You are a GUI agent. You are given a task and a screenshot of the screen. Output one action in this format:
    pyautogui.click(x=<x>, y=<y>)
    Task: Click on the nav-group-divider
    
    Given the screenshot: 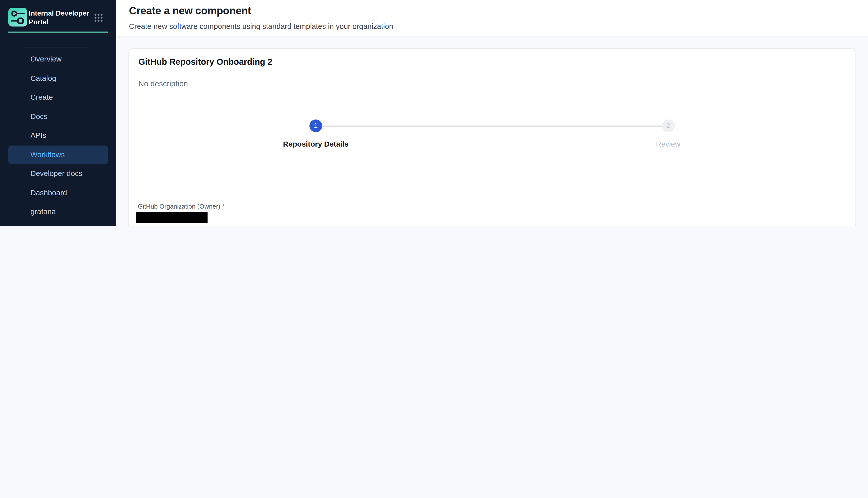 What is the action you would take?
    pyautogui.click(x=56, y=48)
    